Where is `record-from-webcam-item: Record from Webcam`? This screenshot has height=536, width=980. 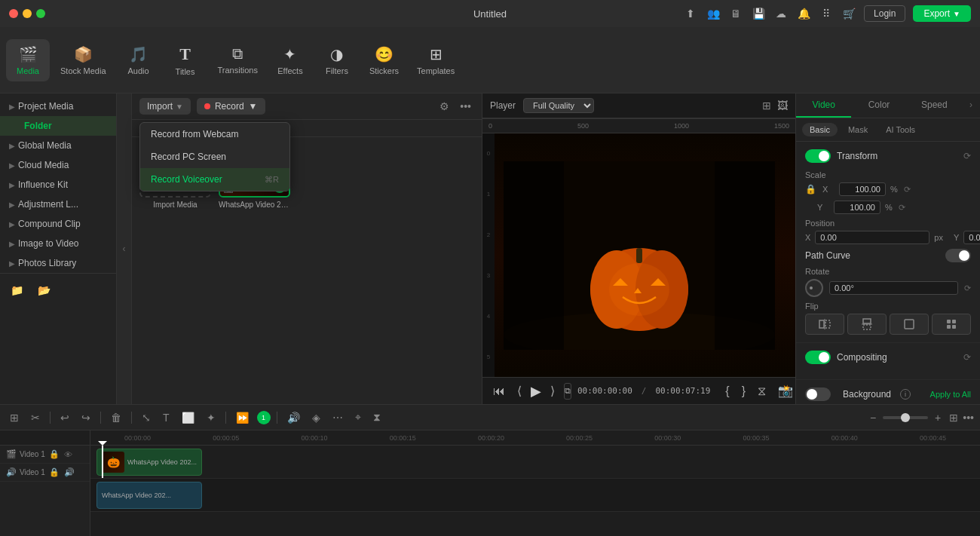
record-from-webcam-item: Record from Webcam is located at coordinates (215, 134).